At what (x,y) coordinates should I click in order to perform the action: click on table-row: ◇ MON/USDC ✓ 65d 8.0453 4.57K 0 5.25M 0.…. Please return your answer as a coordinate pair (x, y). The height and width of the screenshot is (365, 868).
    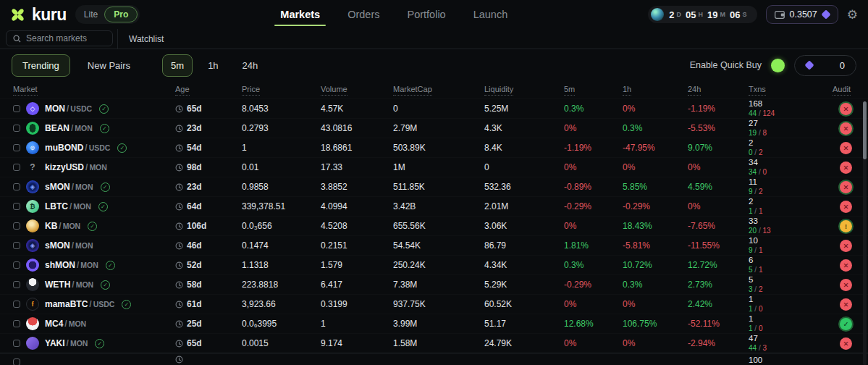
    Looking at the image, I should click on (434, 109).